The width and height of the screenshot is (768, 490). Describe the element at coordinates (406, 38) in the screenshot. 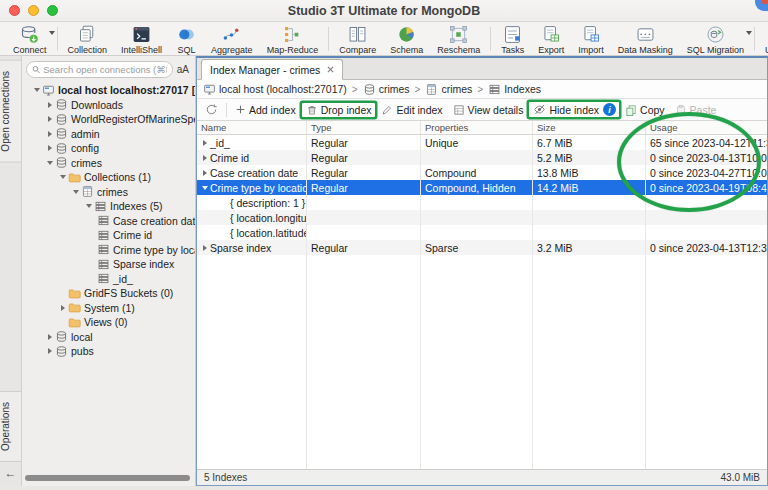

I see `toolbar-schema: Schema` at that location.